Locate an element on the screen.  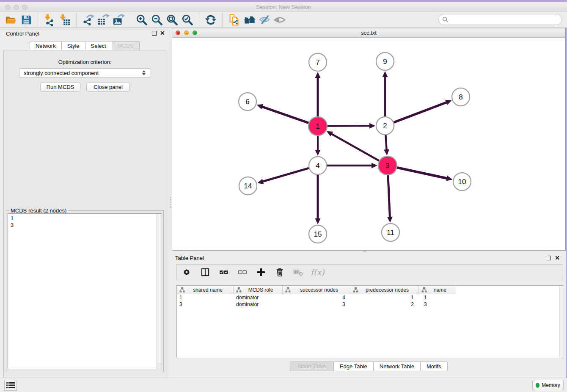
import-network-icon is located at coordinates (50, 20).